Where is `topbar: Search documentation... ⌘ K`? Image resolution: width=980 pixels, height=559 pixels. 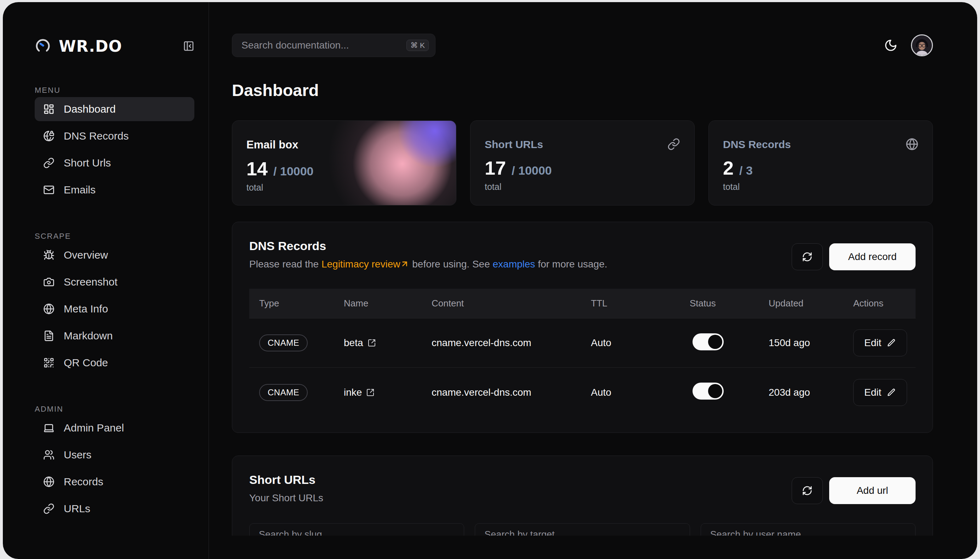
topbar: Search documentation... ⌘ K is located at coordinates (582, 45).